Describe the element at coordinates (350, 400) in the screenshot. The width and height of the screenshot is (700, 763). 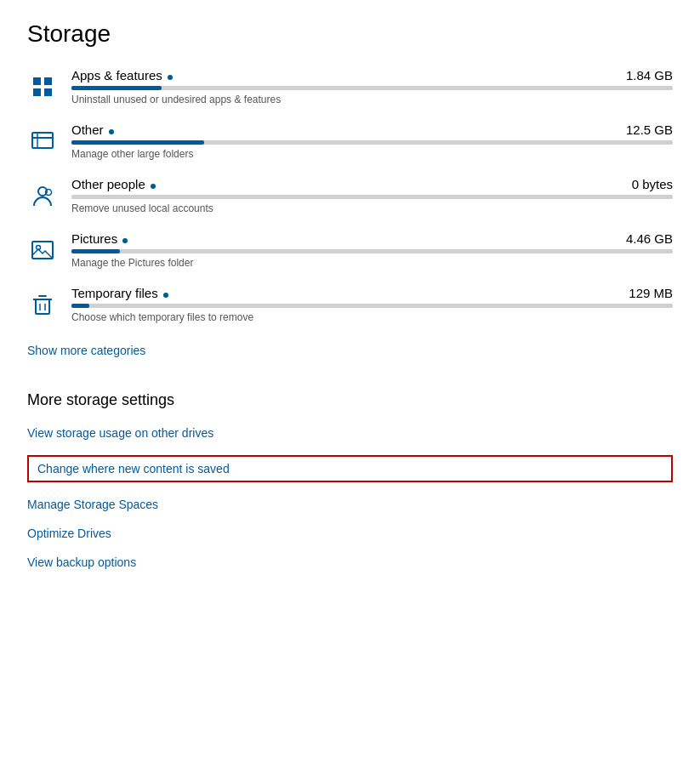
I see `more-settings-title: More storage settings` at that location.